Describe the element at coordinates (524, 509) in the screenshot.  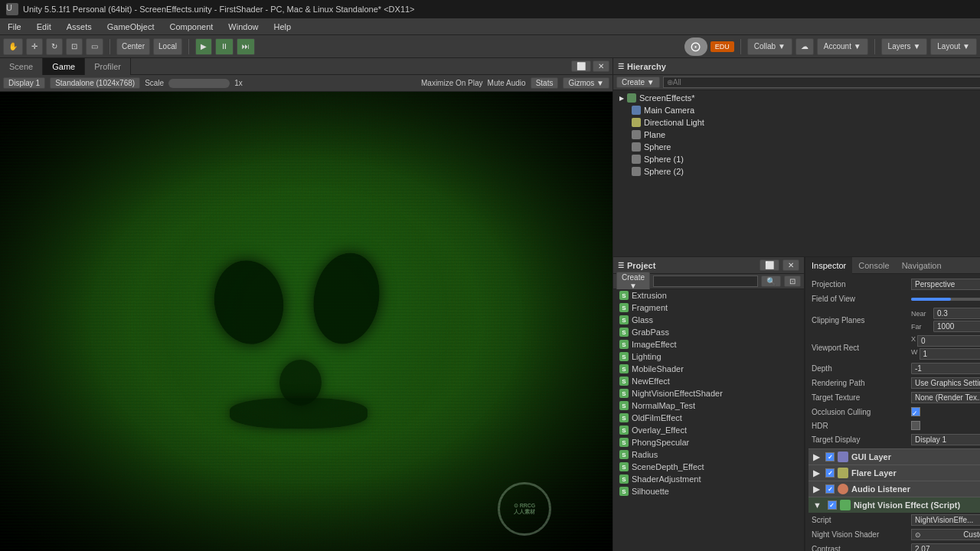
I see `logo-overlay: ⊙ RRCG 人人素材` at that location.